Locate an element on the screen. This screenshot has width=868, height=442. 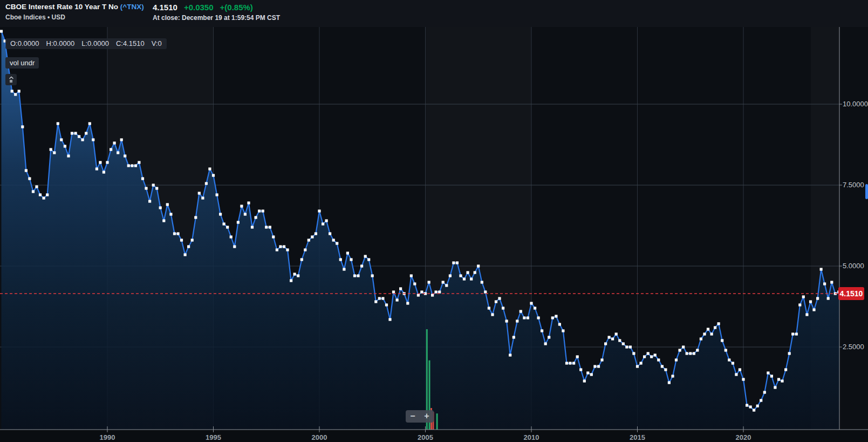
ohlc-item: O:0.0000 is located at coordinates (25, 43).